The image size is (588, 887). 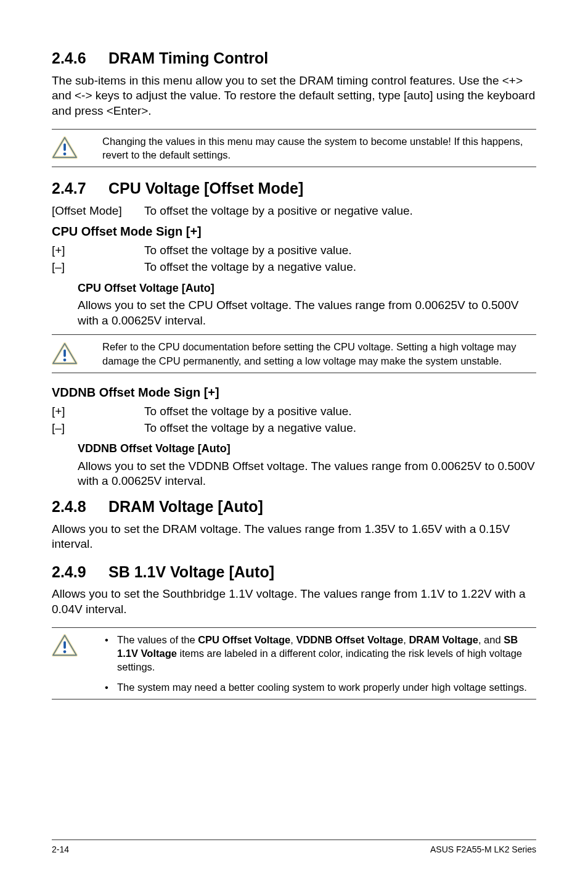 I want to click on indent-cpu-offset-voltage: CPU Offset Voltage [Auto] Allows you to …, so click(x=294, y=305).